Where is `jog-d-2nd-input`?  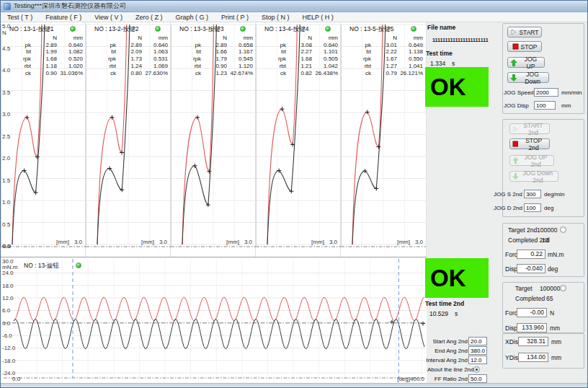 jog-d-2nd-input is located at coordinates (533, 208).